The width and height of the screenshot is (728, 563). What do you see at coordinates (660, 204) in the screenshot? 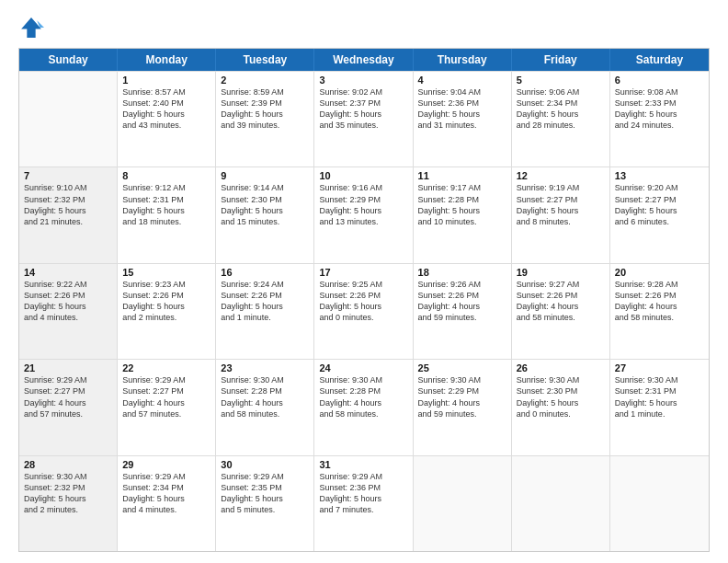
I see `day-info: Sunrise: 9:20 AM Sunset: 2:27 PM Dayligh…` at bounding box center [660, 204].